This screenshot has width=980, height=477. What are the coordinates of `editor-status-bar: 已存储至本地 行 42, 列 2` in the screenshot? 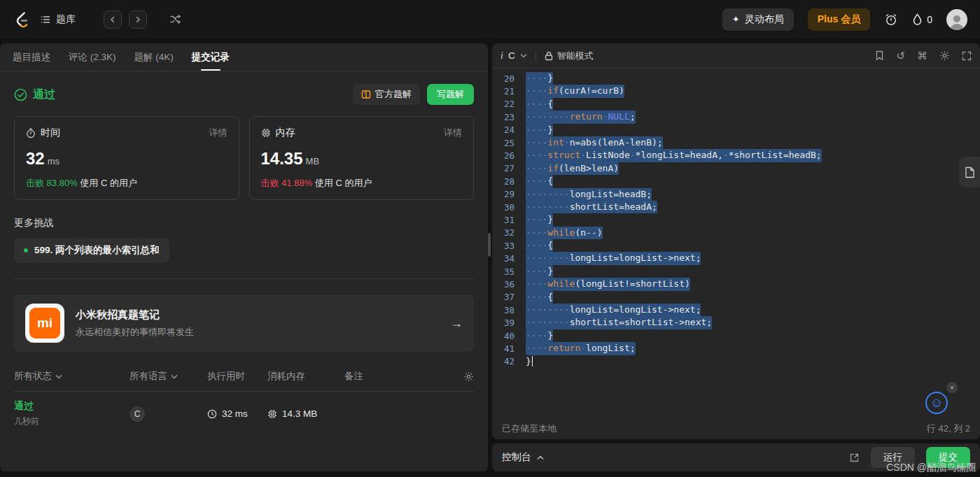 It's located at (736, 429).